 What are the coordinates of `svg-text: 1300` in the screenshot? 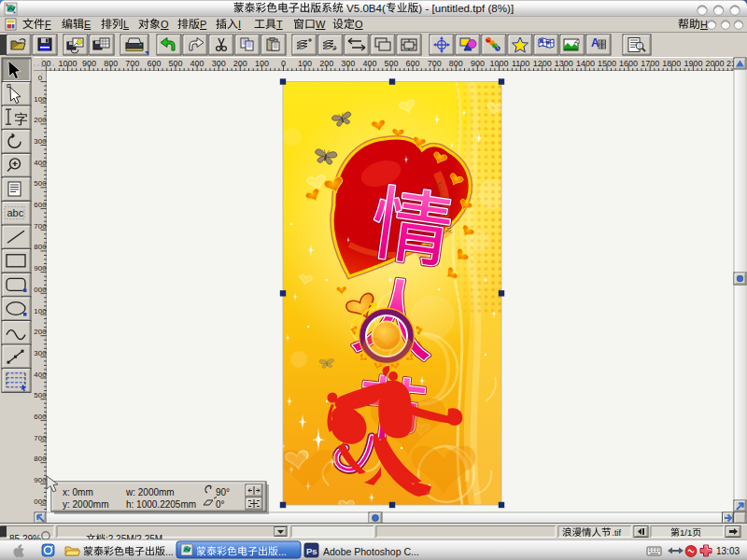 It's located at (564, 63).